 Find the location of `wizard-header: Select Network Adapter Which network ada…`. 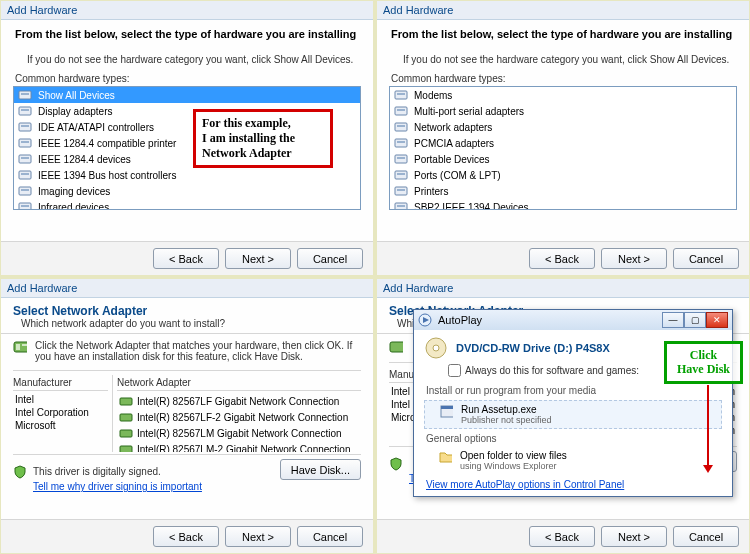

wizard-header: Select Network Adapter Which network ada… is located at coordinates (187, 316).